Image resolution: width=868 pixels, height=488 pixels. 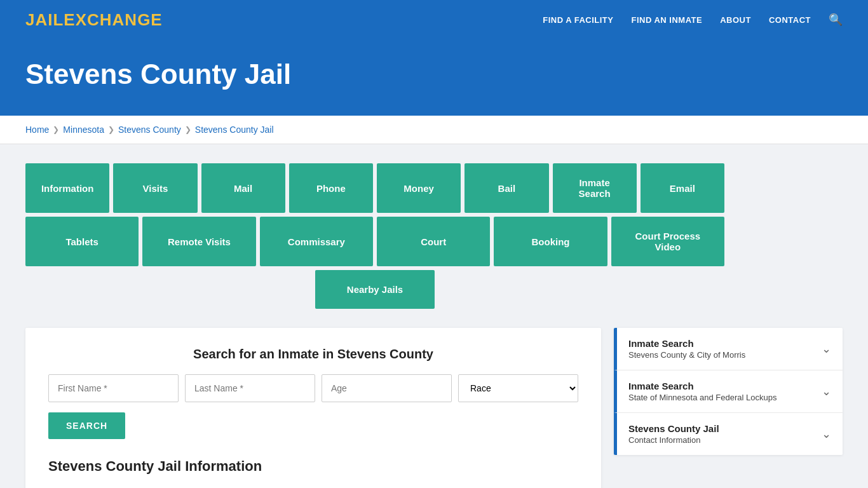 What do you see at coordinates (826, 391) in the screenshot?
I see `chevron-icon-1: ⌄` at bounding box center [826, 391].